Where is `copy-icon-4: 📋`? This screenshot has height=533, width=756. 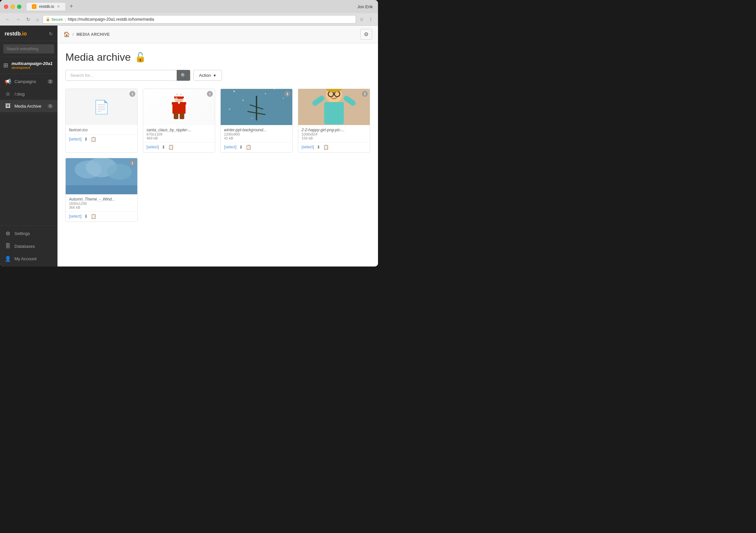 copy-icon-4: 📋 is located at coordinates (326, 147).